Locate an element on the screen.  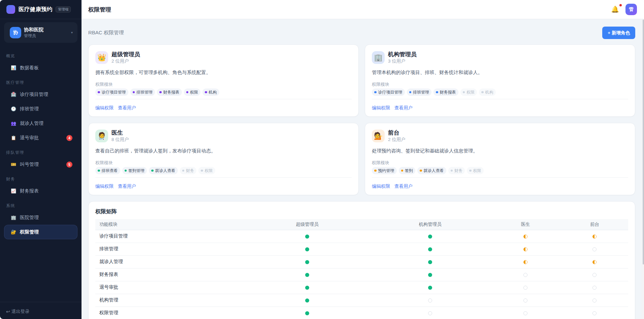
permission-tag: 就诊人查看 is located at coordinates (432, 171).